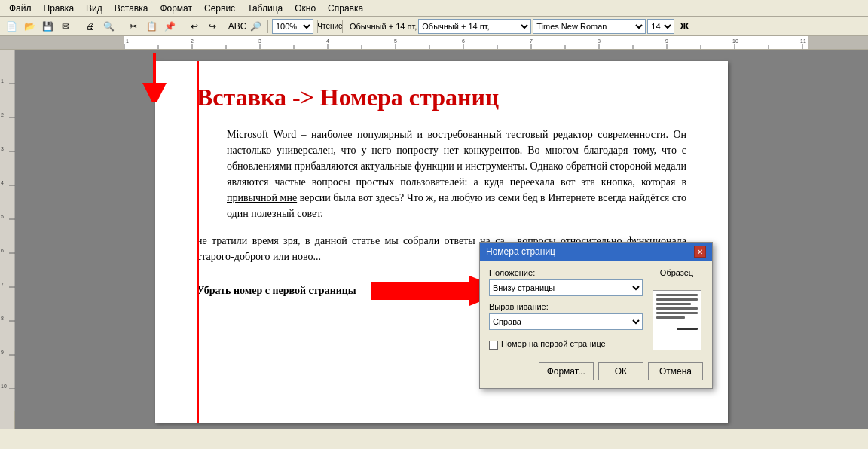  What do you see at coordinates (838, 42) in the screenshot?
I see `ruler-right-margin` at bounding box center [838, 42].